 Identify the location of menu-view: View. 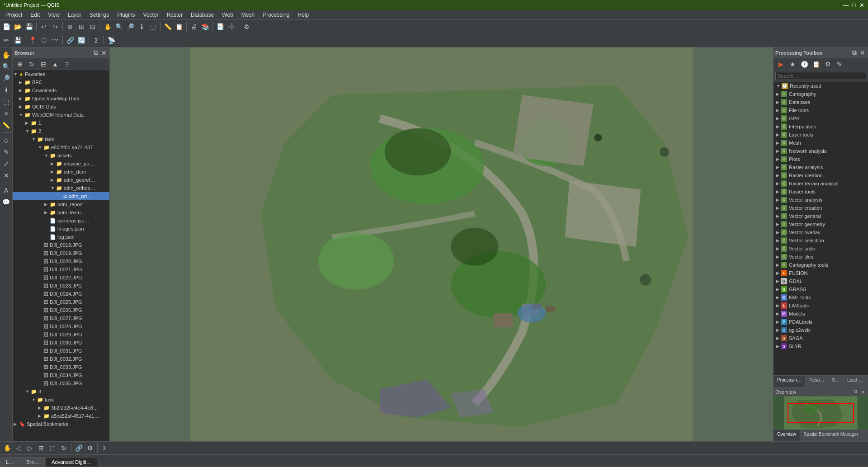
(54, 15).